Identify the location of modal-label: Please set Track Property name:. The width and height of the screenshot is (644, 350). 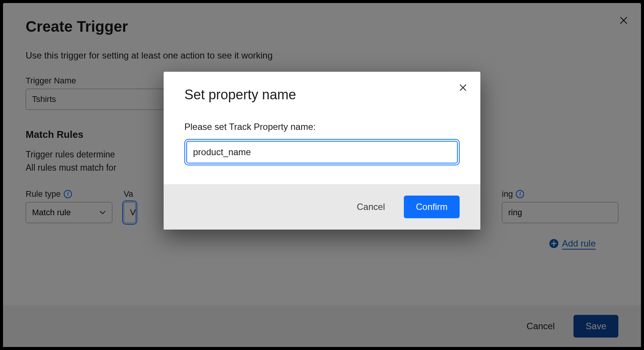
(322, 127).